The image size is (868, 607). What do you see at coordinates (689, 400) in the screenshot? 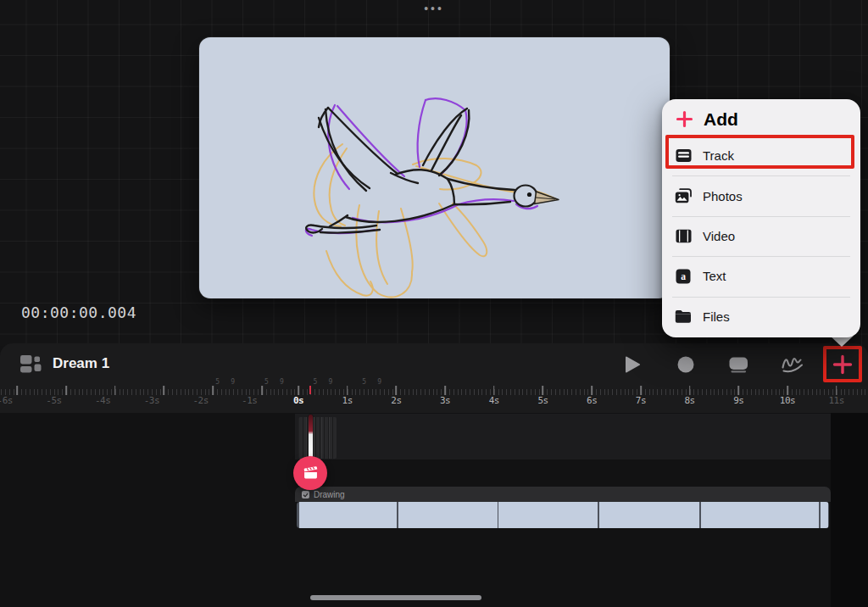
I see `ruler-label: 8s` at bounding box center [689, 400].